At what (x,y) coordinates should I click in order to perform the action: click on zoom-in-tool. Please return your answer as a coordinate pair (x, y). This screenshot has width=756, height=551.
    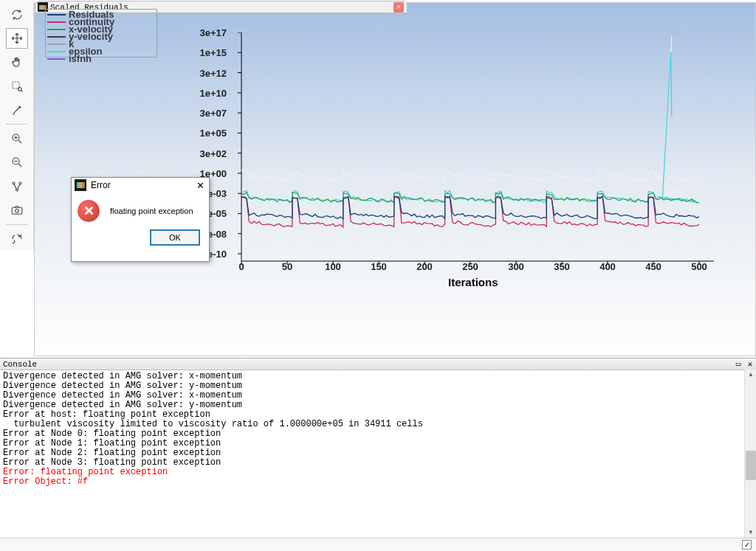
    Looking at the image, I should click on (17, 139).